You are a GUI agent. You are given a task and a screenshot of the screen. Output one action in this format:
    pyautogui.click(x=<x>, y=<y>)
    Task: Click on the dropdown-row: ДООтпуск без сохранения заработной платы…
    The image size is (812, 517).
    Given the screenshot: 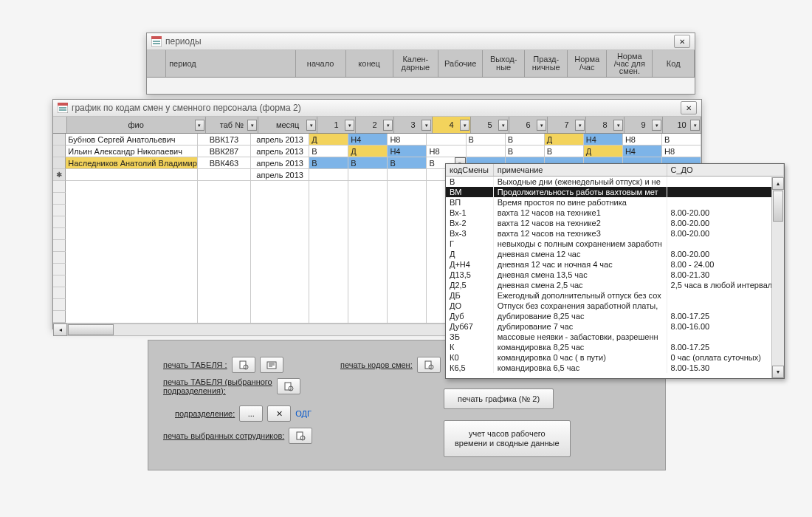 What is the action you would take?
    pyautogui.click(x=615, y=306)
    